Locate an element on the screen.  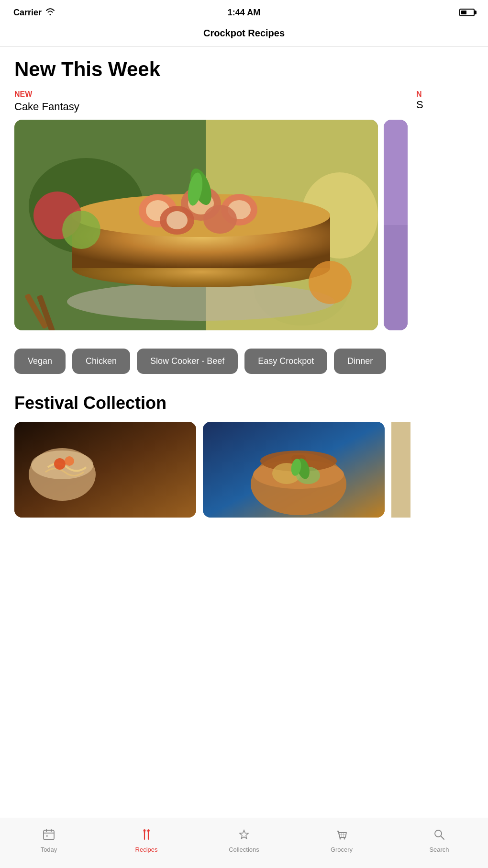
battery-indicator is located at coordinates (467, 12).